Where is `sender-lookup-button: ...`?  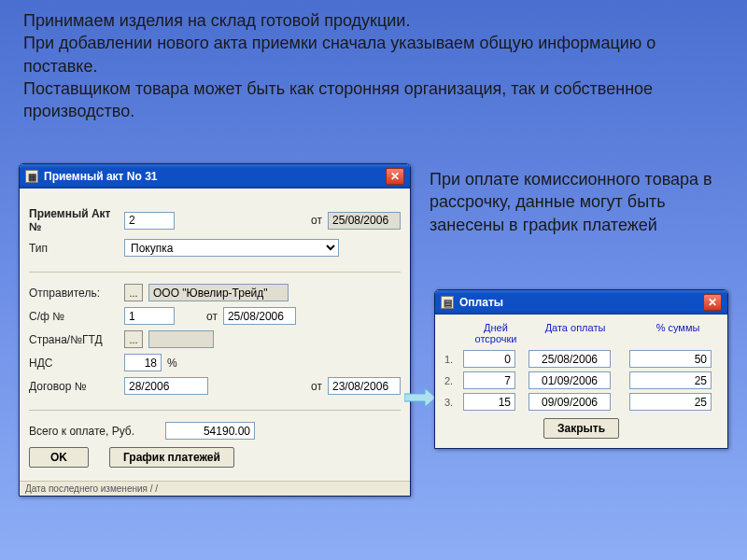
sender-lookup-button: ... is located at coordinates (134, 293).